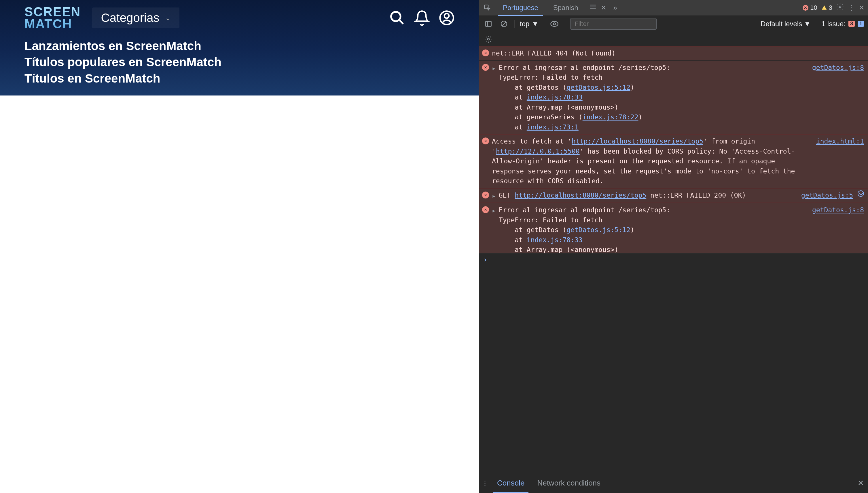 The image size is (868, 493). I want to click on tab-portuguese: Portuguese, so click(521, 8).